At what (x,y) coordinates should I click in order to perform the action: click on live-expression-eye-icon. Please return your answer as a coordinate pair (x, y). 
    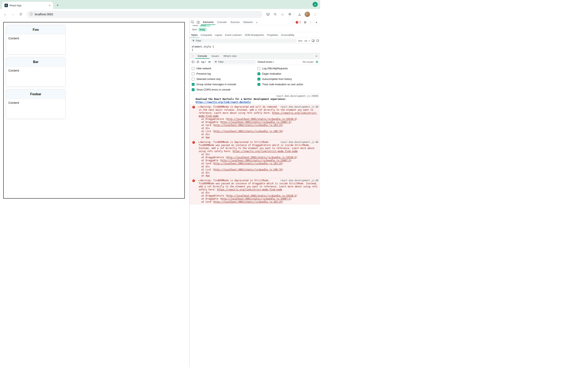
    Looking at the image, I should click on (209, 62).